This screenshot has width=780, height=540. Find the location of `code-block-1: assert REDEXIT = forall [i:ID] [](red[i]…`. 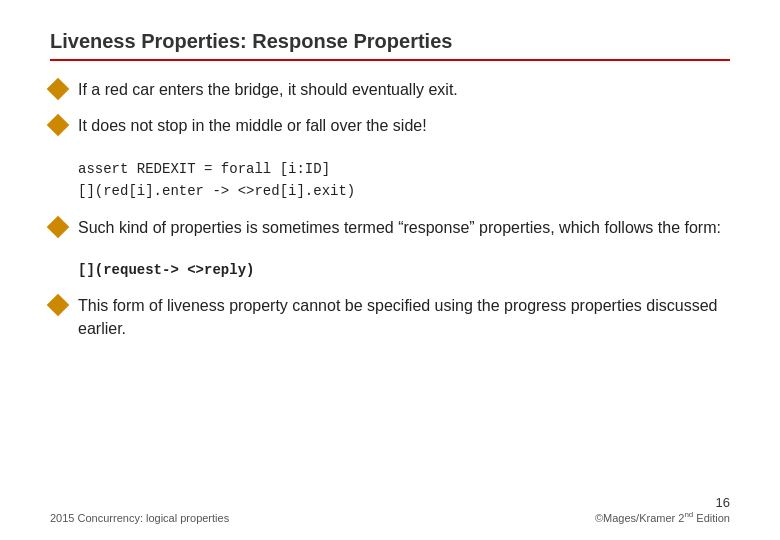

code-block-1: assert REDEXIT = forall [i:ID] [](red[i]… is located at coordinates (404, 180).